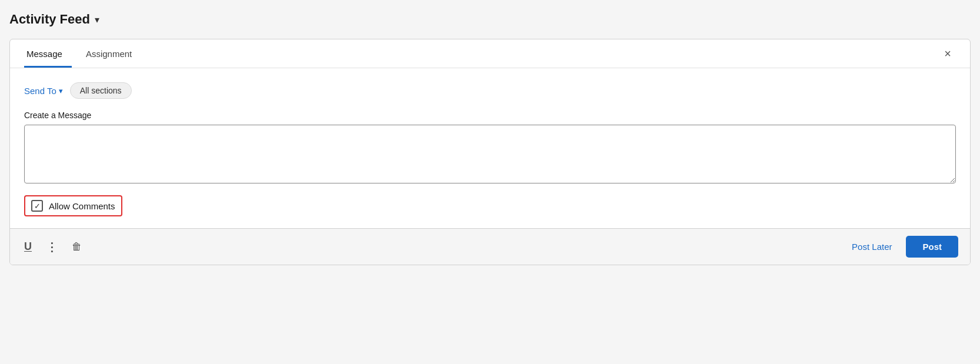  Describe the element at coordinates (872, 247) in the screenshot. I see `post-later-button: Post Later` at that location.